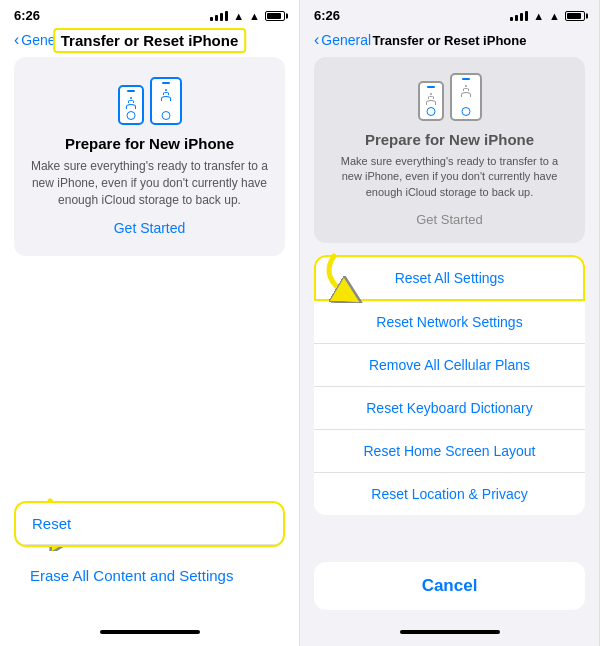 Image resolution: width=600 pixels, height=646 pixels. Describe the element at coordinates (450, 322) in the screenshot. I see `reset-network-settings-button: Reset Network Settings` at that location.